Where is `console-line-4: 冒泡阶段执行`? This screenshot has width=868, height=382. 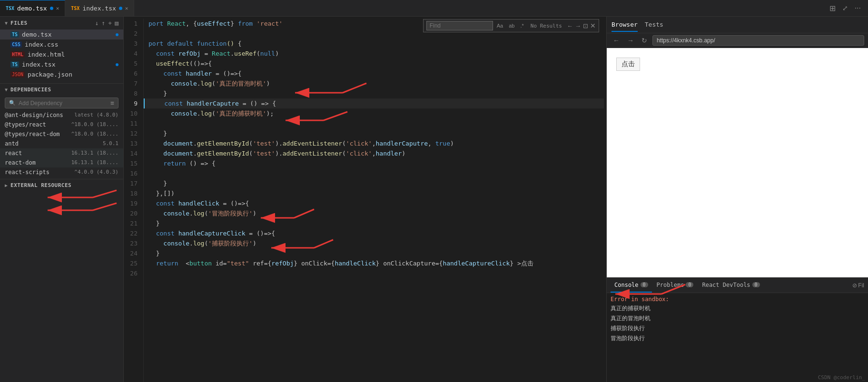
console-line-4: 冒泡阶段执行 is located at coordinates (738, 339).